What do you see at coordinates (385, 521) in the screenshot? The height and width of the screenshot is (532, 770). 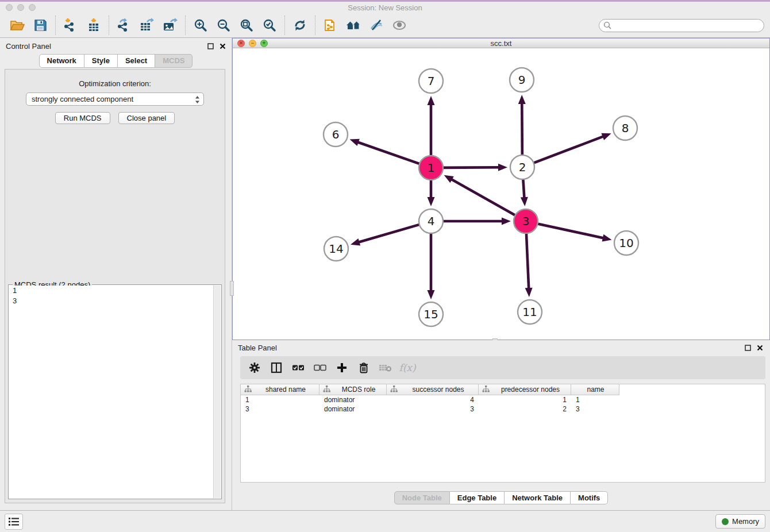 I see `status-bar: Memory` at bounding box center [385, 521].